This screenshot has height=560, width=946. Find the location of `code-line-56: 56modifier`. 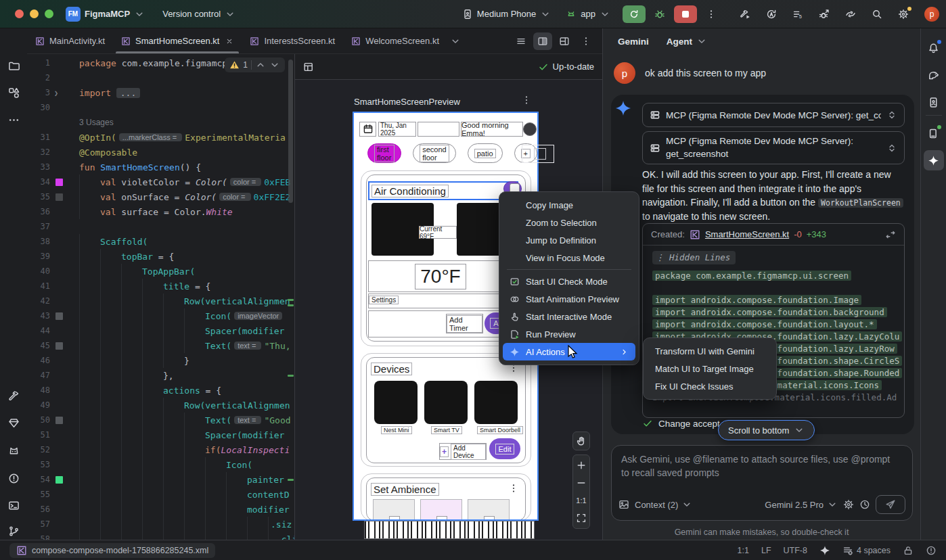

code-line-56: 56modifier is located at coordinates (161, 509).